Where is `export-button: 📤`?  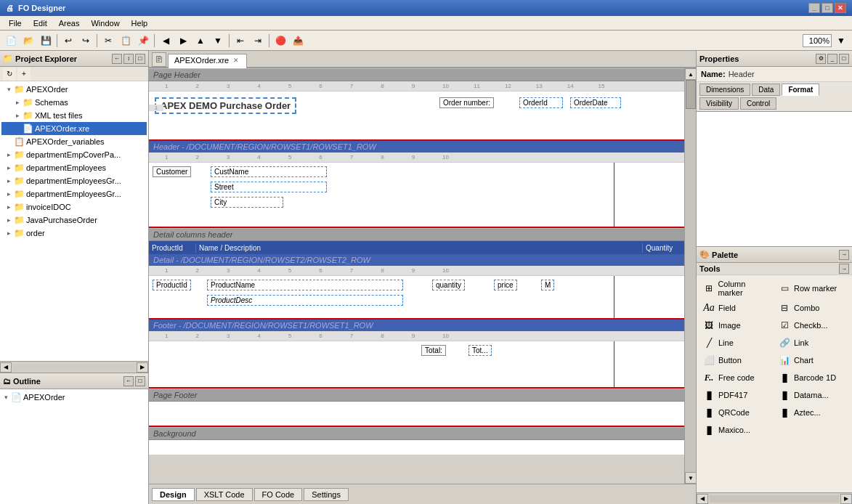 export-button: 📤 is located at coordinates (298, 41).